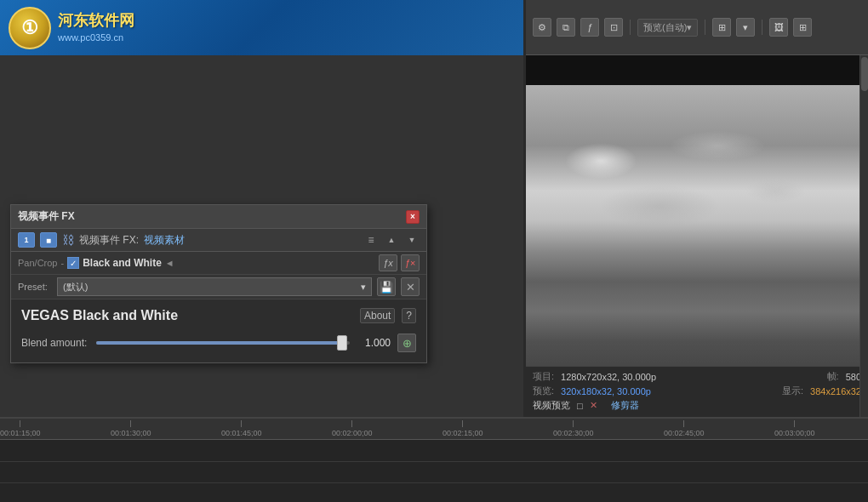  I want to click on info-row-3: 视频预览 □ ✕ 修剪器, so click(697, 405).